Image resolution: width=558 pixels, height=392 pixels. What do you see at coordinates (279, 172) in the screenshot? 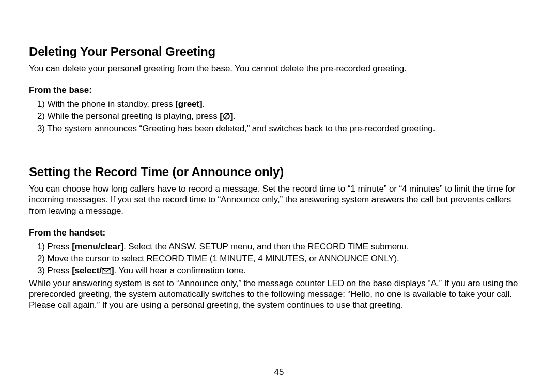
I see `heading-record-time: Setting the Record Time (or Announce onl…` at bounding box center [279, 172].